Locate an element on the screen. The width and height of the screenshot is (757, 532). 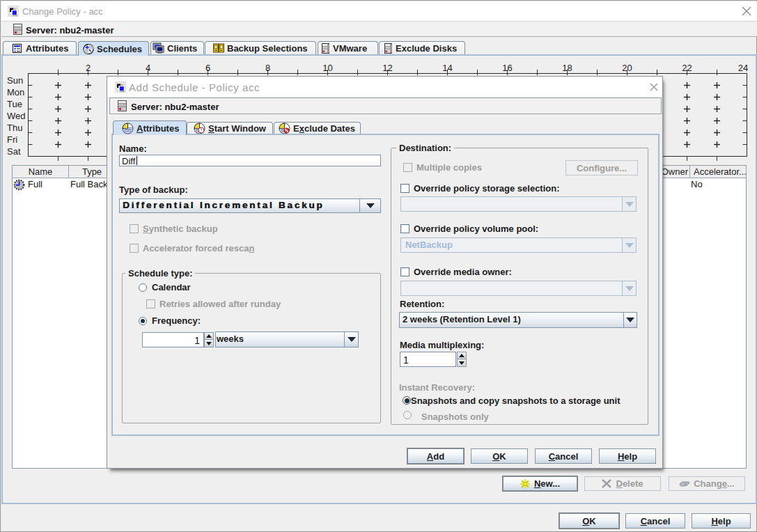
svg-text: Sun is located at coordinates (15, 81).